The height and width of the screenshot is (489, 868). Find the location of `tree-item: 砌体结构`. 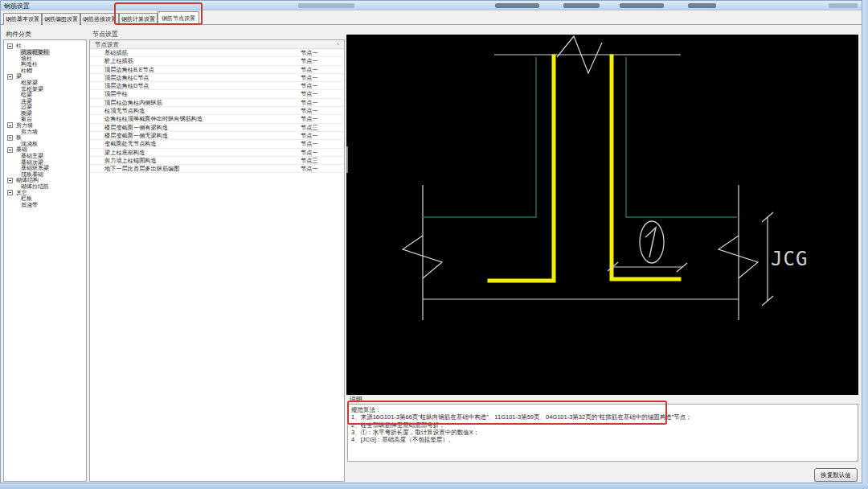

tree-item: 砌体结构 is located at coordinates (45, 180).